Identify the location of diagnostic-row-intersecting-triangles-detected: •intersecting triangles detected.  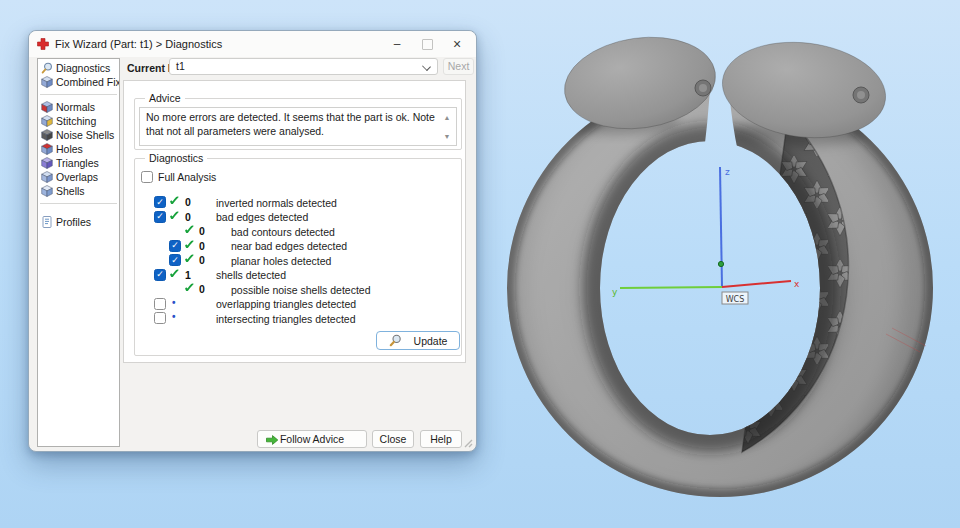
(298, 318).